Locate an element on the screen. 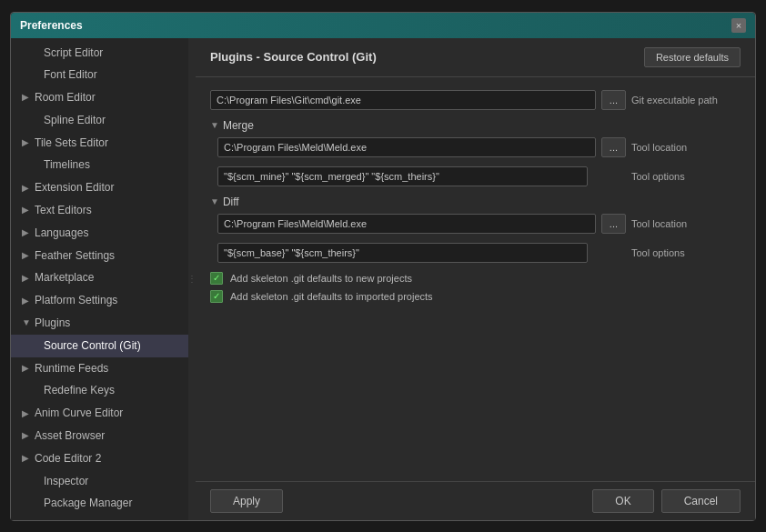 Image resolution: width=766 pixels, height=532 pixels. merge-browse-button: ... is located at coordinates (613, 147).